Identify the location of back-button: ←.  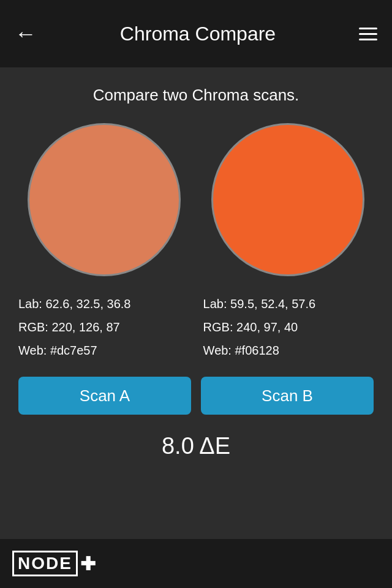
(26, 34).